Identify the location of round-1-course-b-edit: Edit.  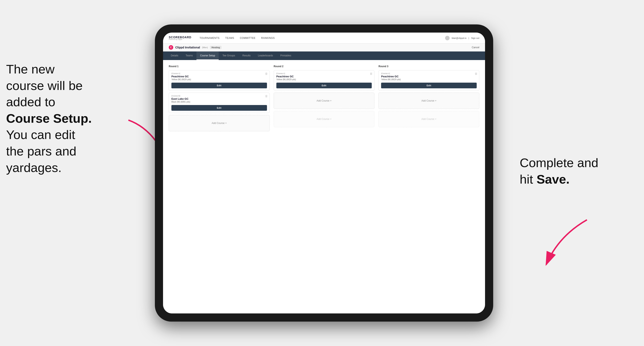
(219, 108).